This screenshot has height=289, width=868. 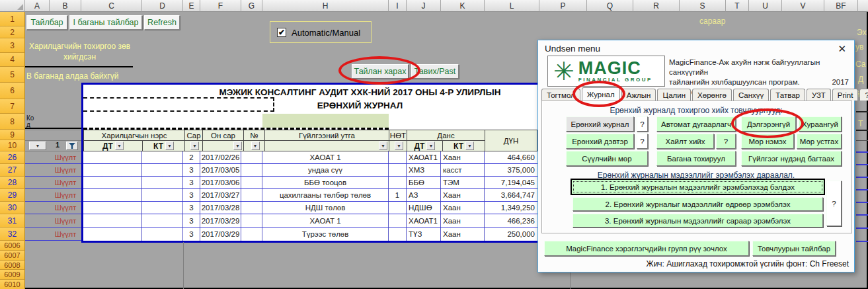 What do you see at coordinates (13, 275) in the screenshot?
I see `row-header-6009: 6009` at bounding box center [13, 275].